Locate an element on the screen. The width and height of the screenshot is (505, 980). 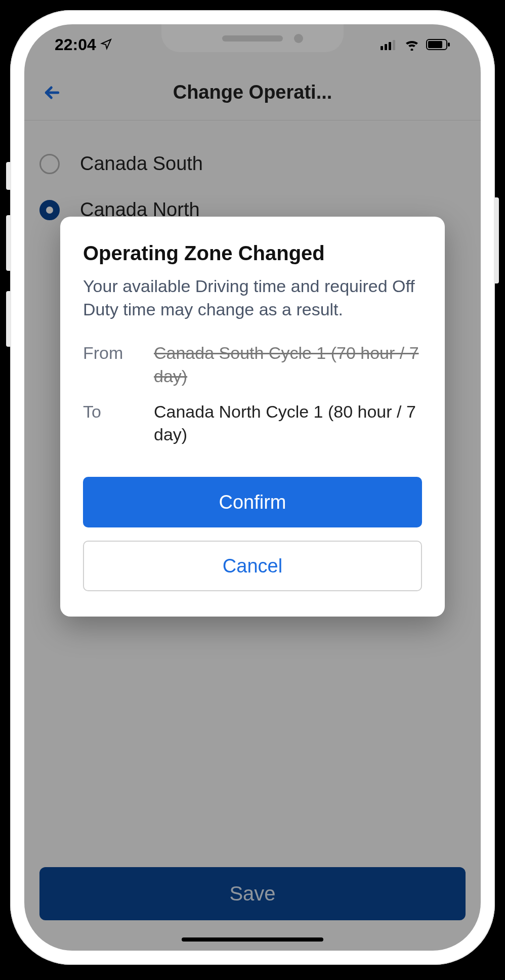
dialog-body: Your available Driving time and required… is located at coordinates (252, 298).